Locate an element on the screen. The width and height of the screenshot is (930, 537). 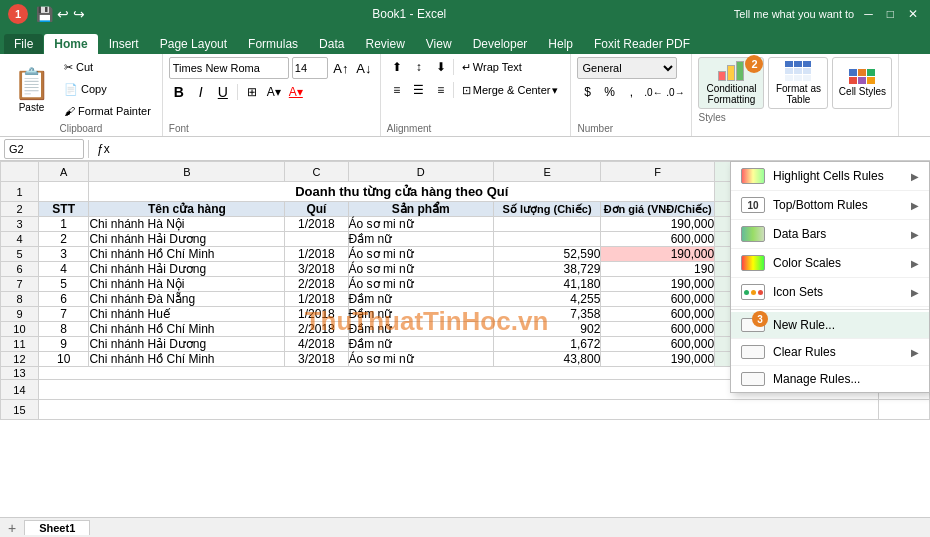
percent-button: % is located at coordinates (609, 92).